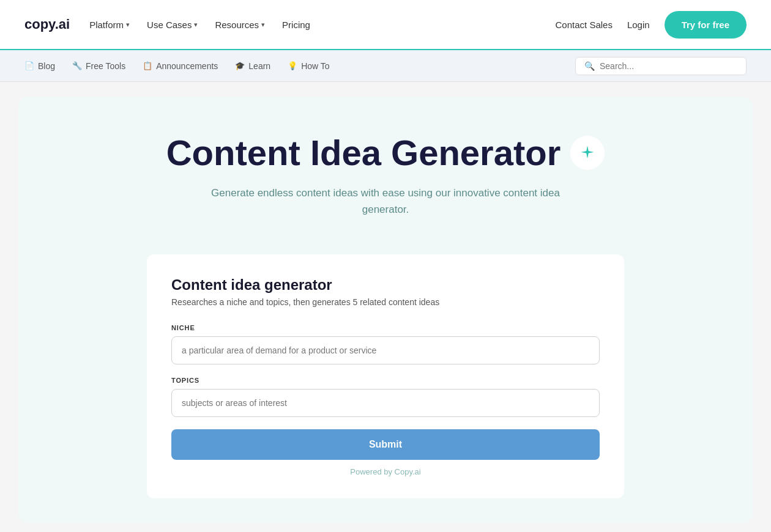 Image resolution: width=771 pixels, height=532 pixels. I want to click on nav-right: Contact Sales Login Try for free, so click(651, 24).